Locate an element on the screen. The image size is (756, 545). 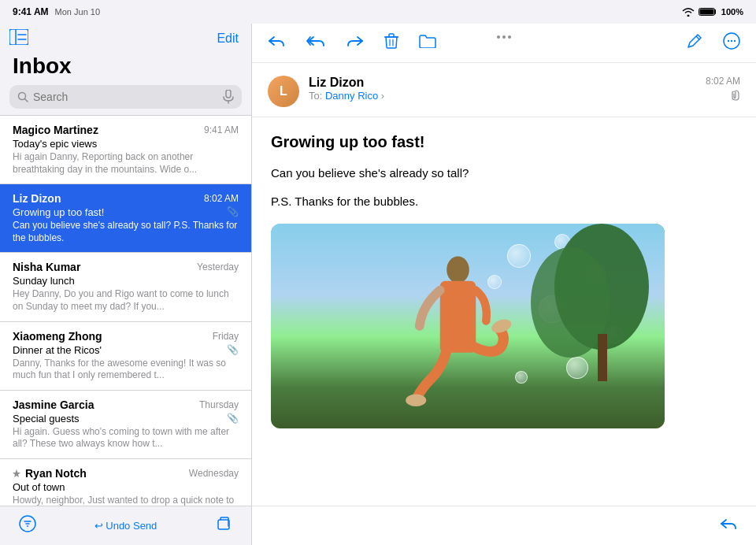
email-body-2: P.S. Thanks for the bubbles. is located at coordinates (504, 202).